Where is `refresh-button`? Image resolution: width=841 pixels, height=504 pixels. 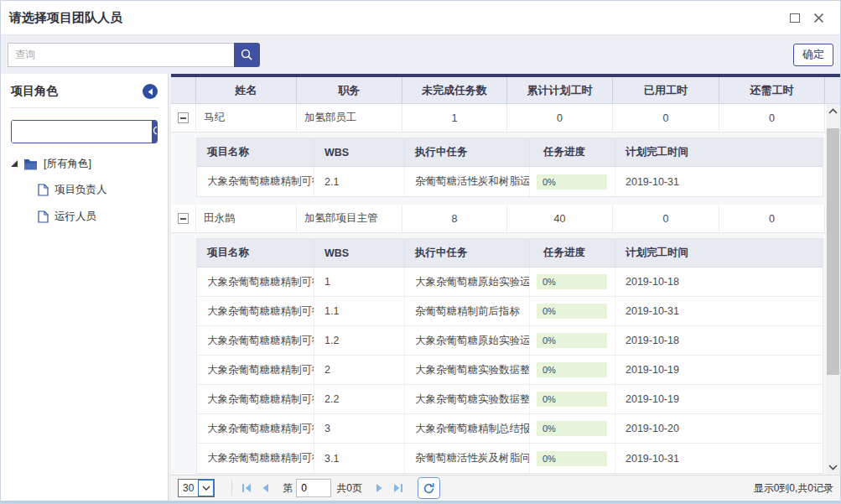 refresh-button is located at coordinates (429, 488).